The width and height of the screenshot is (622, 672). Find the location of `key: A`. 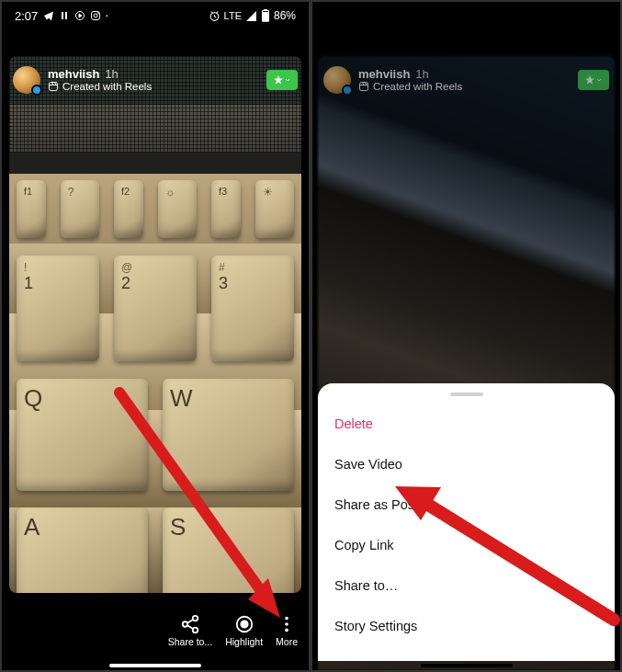

key: A is located at coordinates (83, 550).